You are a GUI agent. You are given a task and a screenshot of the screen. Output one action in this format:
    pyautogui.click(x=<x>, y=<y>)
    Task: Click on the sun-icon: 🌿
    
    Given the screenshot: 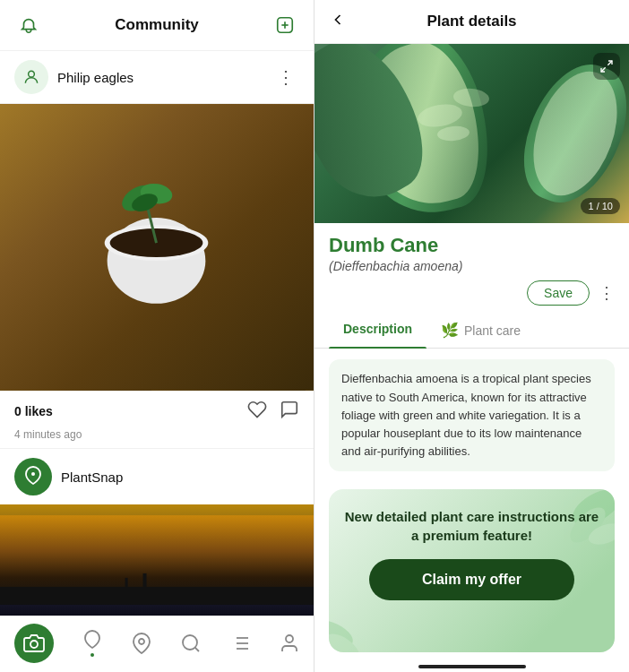 What is the action you would take?
    pyautogui.click(x=450, y=330)
    